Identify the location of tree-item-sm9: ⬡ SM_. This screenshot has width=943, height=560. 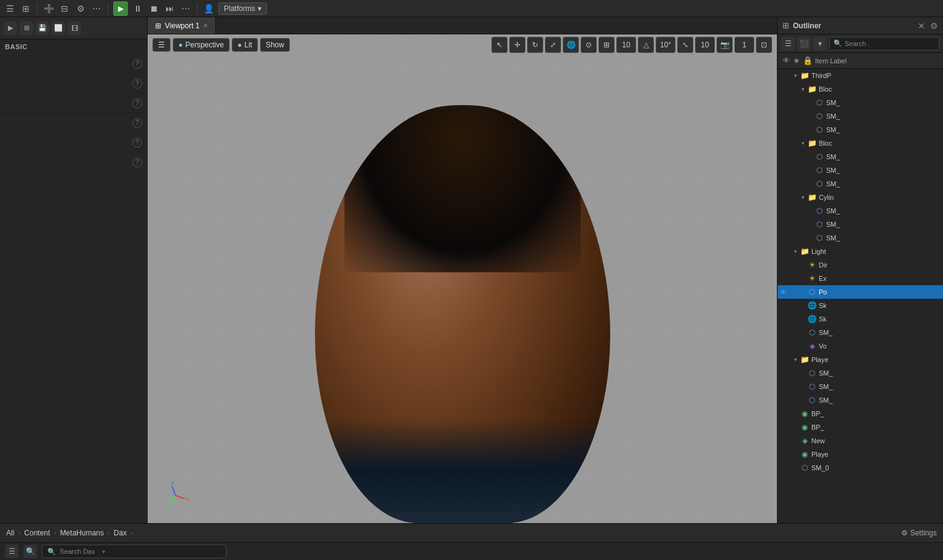
(860, 238).